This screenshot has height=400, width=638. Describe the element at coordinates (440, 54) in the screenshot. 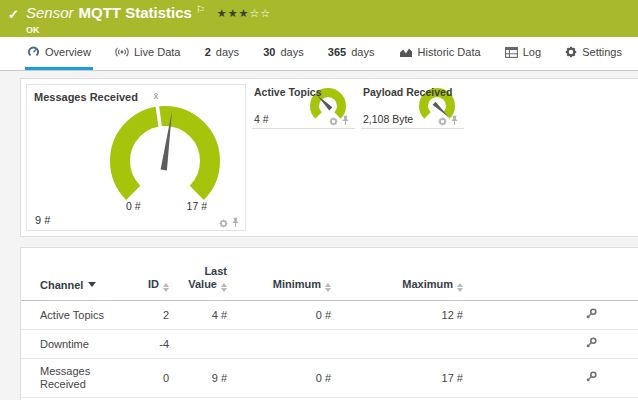

I see `tab-historic-data: Historic Data` at that location.